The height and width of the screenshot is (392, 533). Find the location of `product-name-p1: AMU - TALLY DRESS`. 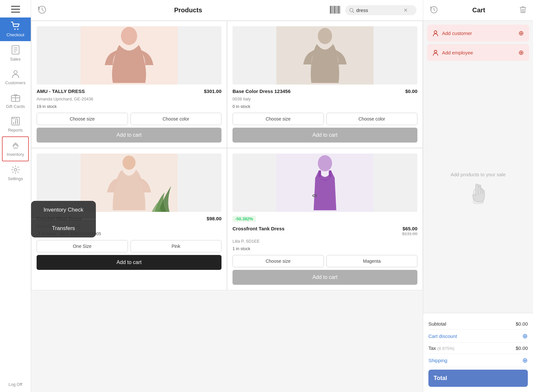

product-name-p1: AMU - TALLY DRESS is located at coordinates (120, 91).